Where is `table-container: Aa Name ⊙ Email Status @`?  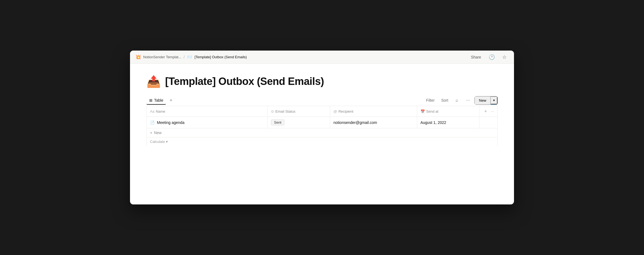 table-container: Aa Name ⊙ Email Status @ is located at coordinates (322, 126).